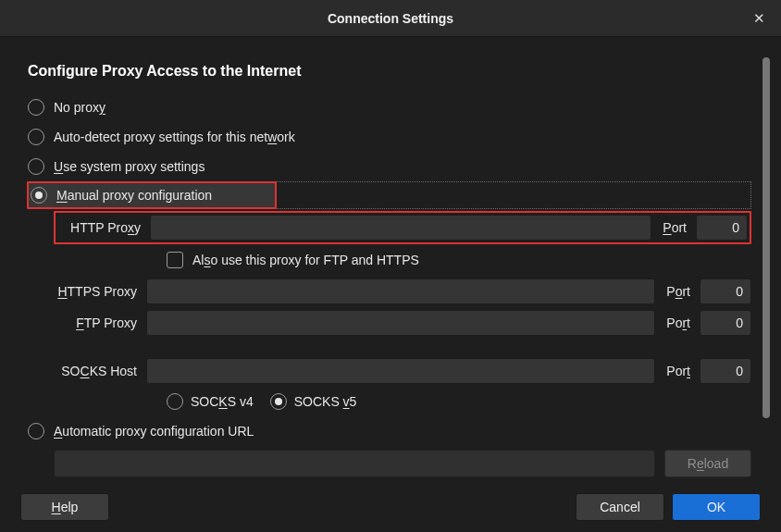 The image size is (781, 532). I want to click on socks-port-input, so click(725, 371).